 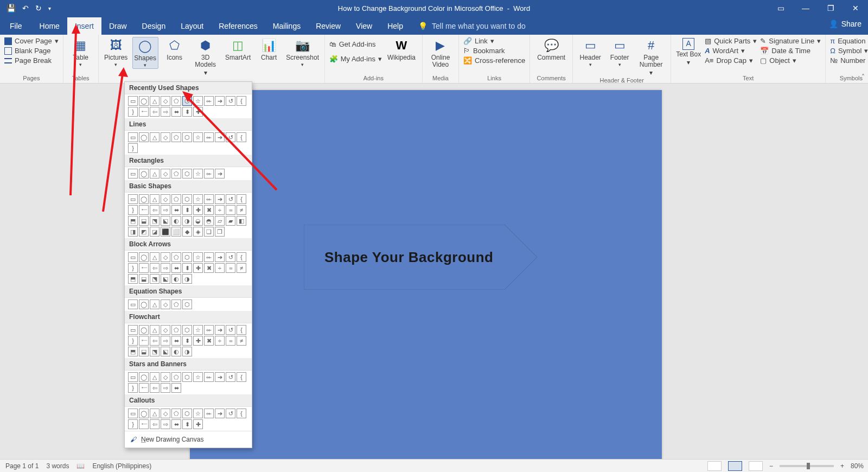 I want to click on shape-option: ❐, so click(x=220, y=232).